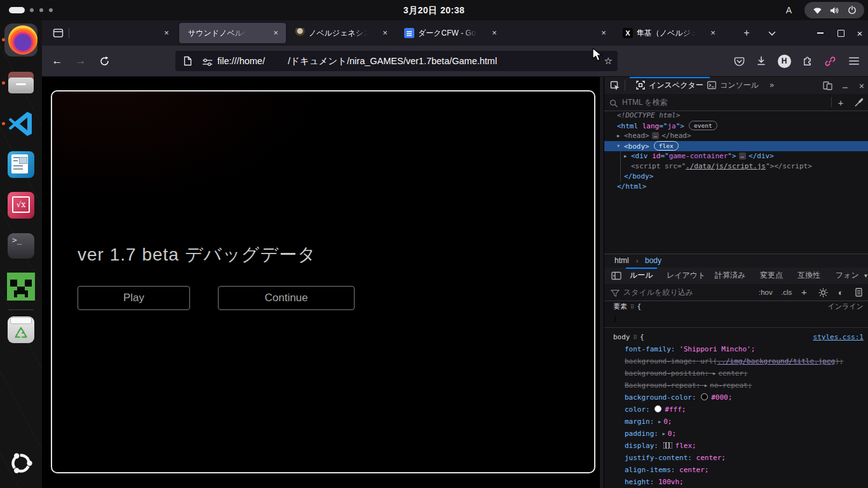  What do you see at coordinates (736, 422) in the screenshot?
I see `css-declaration: margin: ▶0;` at bounding box center [736, 422].